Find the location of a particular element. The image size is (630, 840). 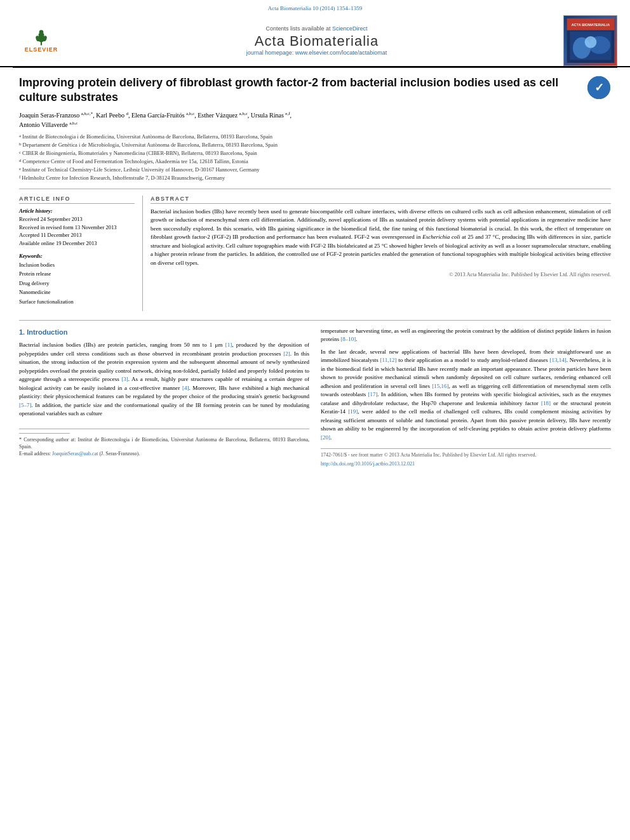

title-row: Improving protein delivery of fibroblast… is located at coordinates (315, 90).